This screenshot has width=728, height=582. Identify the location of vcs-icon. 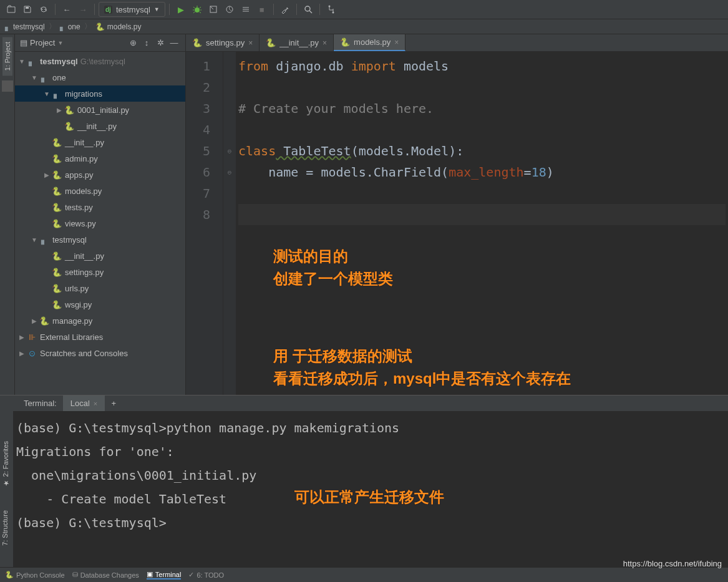
(331, 9).